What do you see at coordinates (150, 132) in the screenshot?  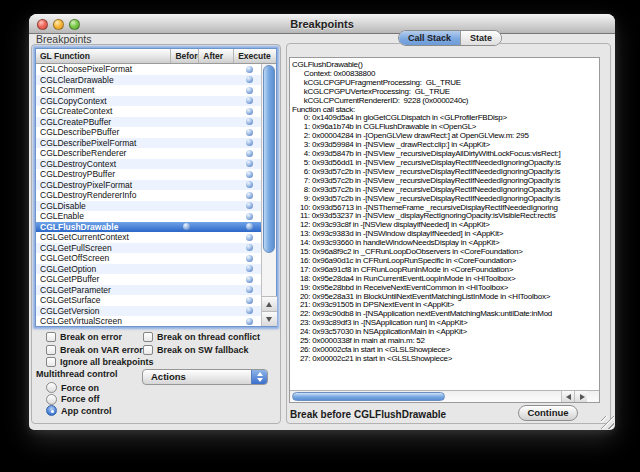 I see `table-row: CGLDescribePBuffer` at bounding box center [150, 132].